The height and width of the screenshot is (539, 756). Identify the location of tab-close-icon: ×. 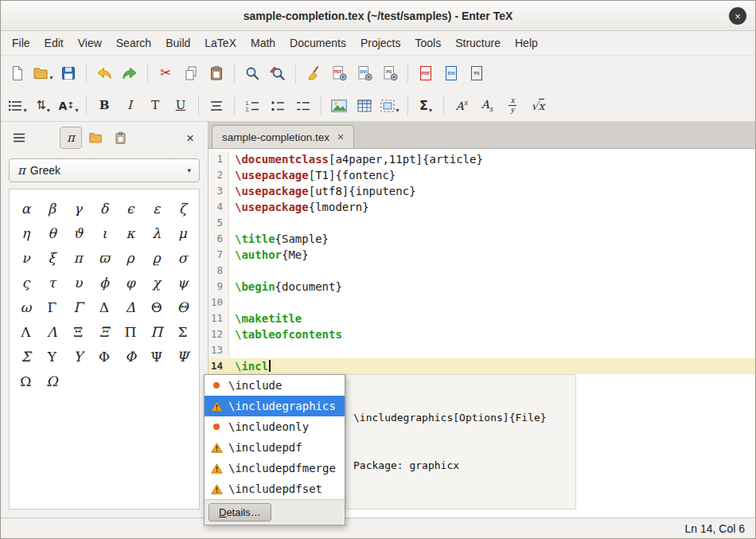
(341, 137).